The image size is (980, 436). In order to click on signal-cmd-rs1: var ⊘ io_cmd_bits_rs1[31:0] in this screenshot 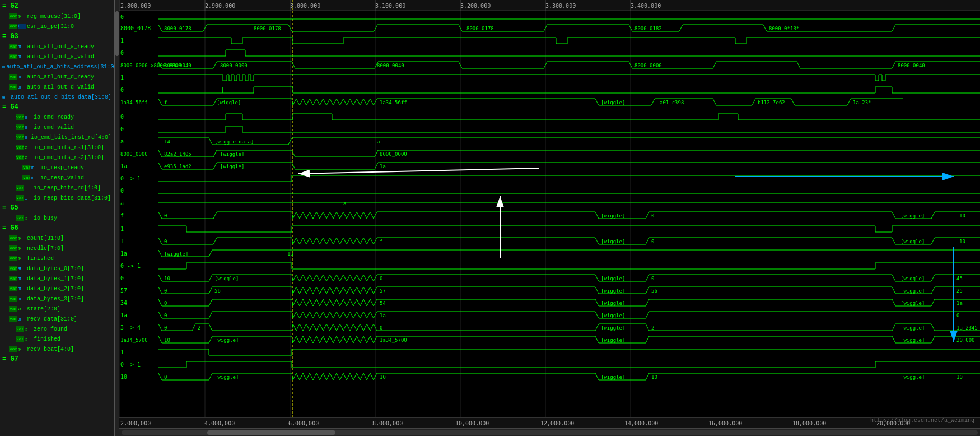, I will do `click(57, 147)`.